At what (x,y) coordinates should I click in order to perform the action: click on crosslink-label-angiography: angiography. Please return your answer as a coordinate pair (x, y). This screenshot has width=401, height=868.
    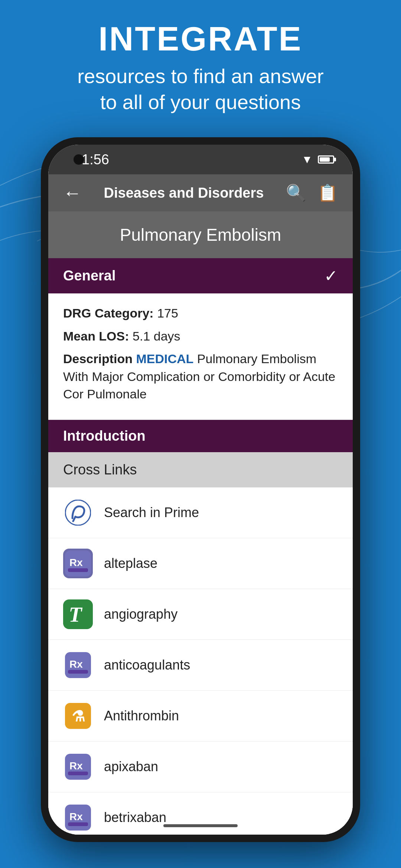
    Looking at the image, I should click on (141, 614).